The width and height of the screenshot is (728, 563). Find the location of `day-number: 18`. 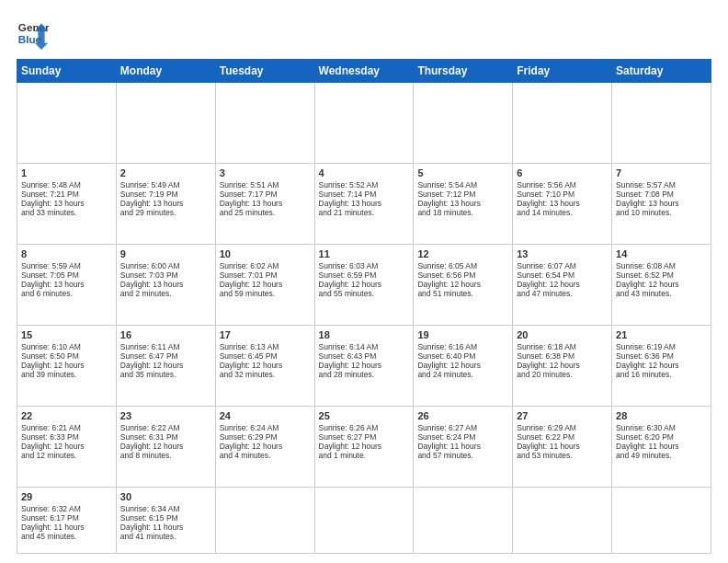

day-number: 18 is located at coordinates (364, 335).